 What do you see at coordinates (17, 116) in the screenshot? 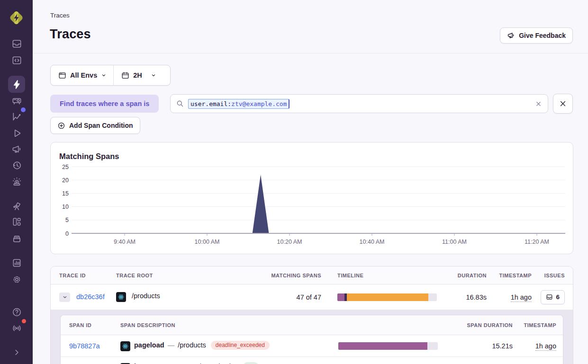
I see `sidebar-item-insights` at bounding box center [17, 116].